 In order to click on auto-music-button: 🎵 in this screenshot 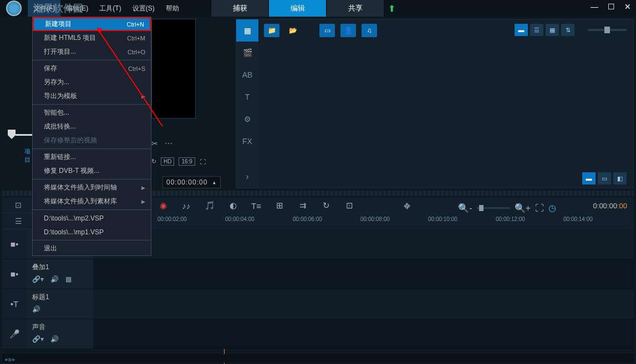, I will do `click(210, 206)`.